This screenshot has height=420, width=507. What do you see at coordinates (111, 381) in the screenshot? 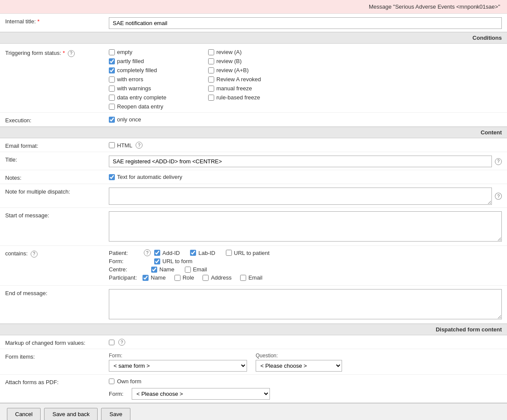
I see `cb-own-form` at bounding box center [111, 381].